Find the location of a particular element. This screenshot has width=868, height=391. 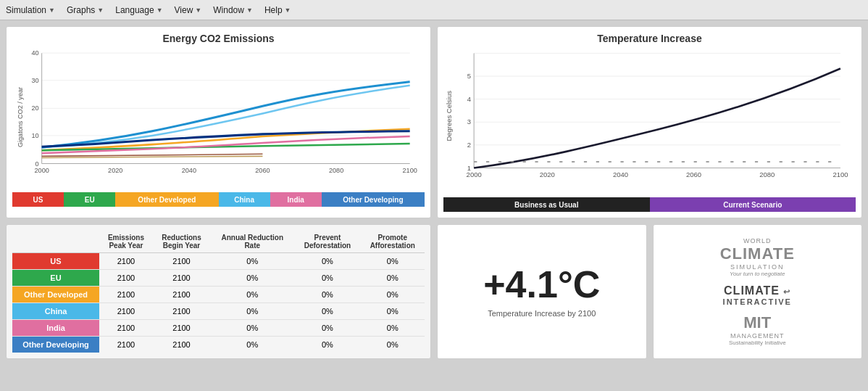

svg-text: 2 is located at coordinates (470, 145).